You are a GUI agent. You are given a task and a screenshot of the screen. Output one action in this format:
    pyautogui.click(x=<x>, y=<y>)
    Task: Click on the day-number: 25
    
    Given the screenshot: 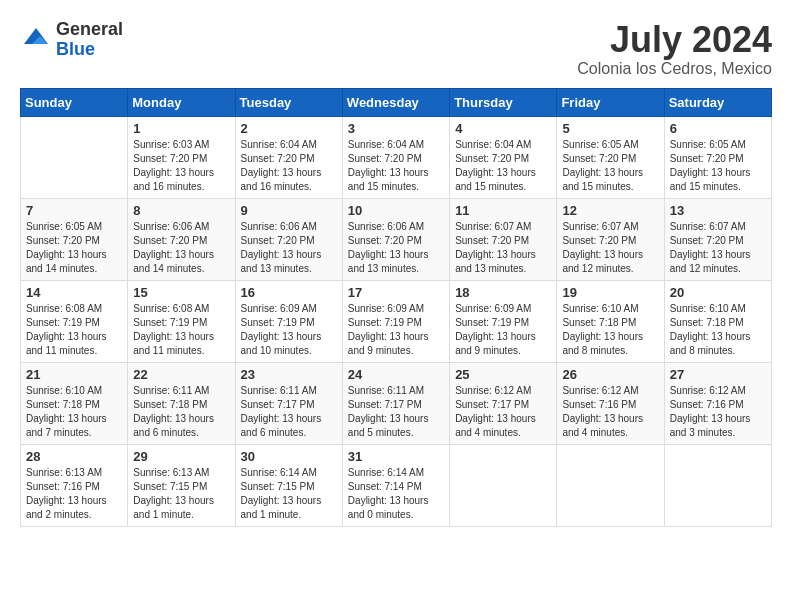 What is the action you would take?
    pyautogui.click(x=503, y=374)
    